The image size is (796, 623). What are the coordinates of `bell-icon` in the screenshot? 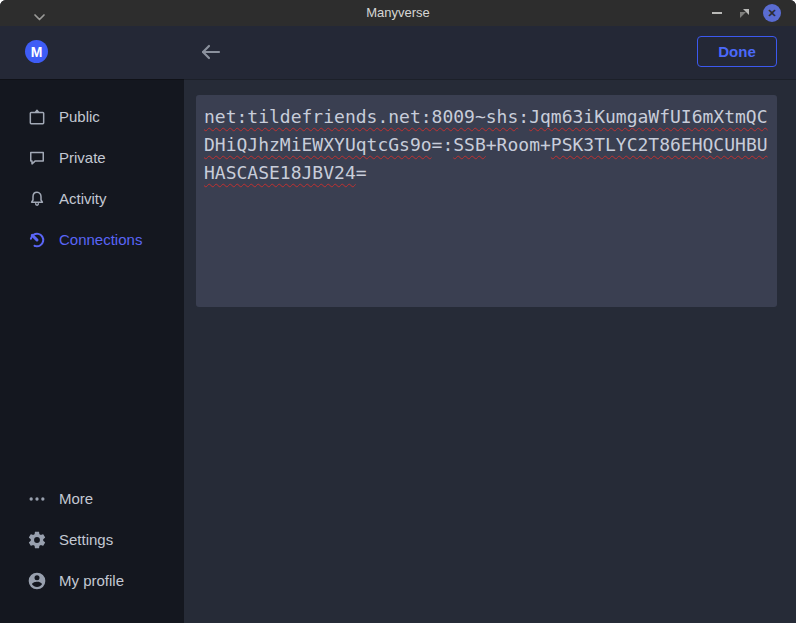 It's located at (37, 199).